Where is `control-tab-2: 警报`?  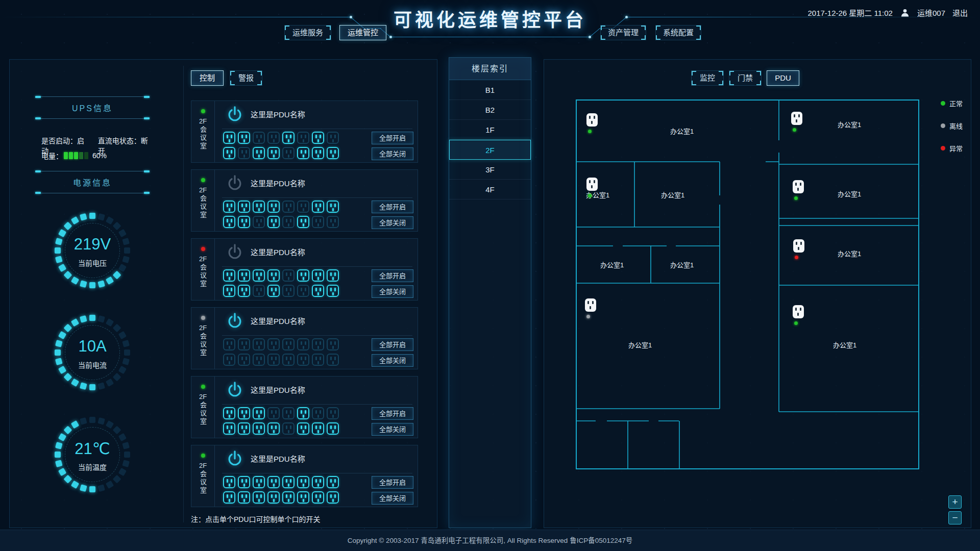 control-tab-2: 警报 is located at coordinates (246, 78).